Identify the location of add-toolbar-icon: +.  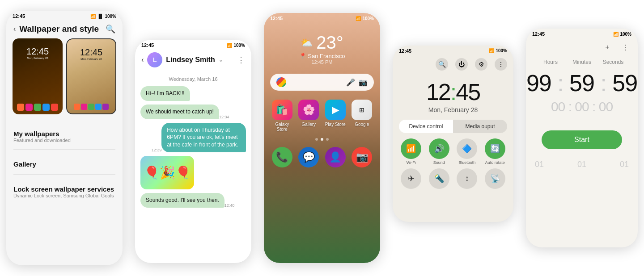
(607, 47).